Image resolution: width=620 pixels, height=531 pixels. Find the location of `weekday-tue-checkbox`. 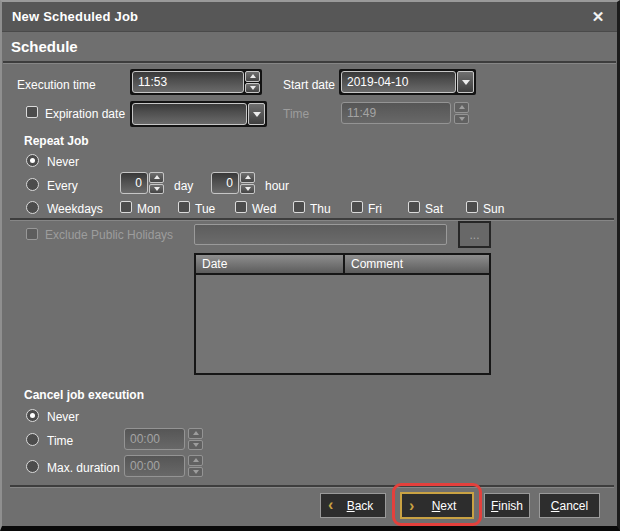

weekday-tue-checkbox is located at coordinates (184, 207).